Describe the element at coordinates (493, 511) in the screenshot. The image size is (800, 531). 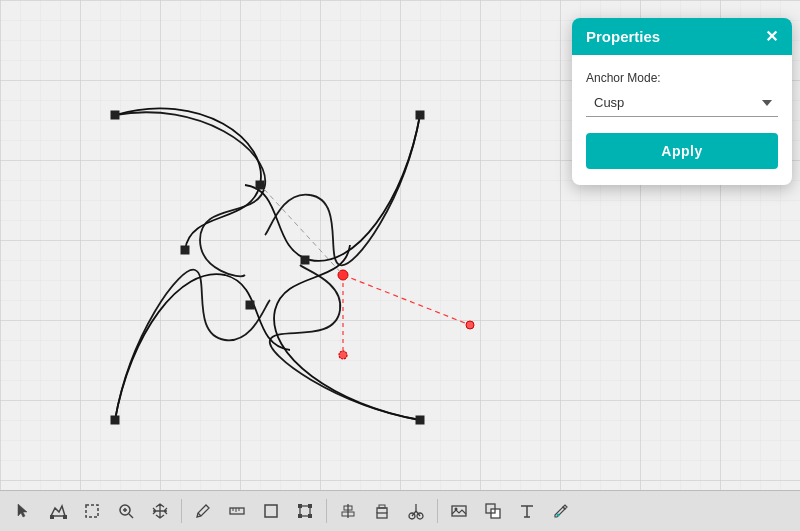
I see `arrange-tool` at that location.